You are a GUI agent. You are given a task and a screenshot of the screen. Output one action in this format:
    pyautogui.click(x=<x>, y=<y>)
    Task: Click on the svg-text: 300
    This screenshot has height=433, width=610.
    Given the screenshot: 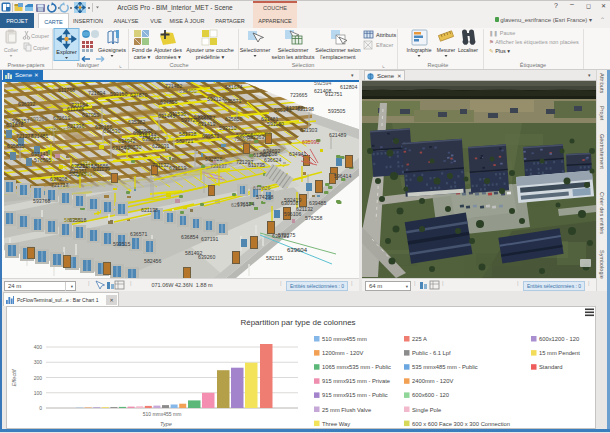 What is the action you would take?
    pyautogui.click(x=38, y=362)
    